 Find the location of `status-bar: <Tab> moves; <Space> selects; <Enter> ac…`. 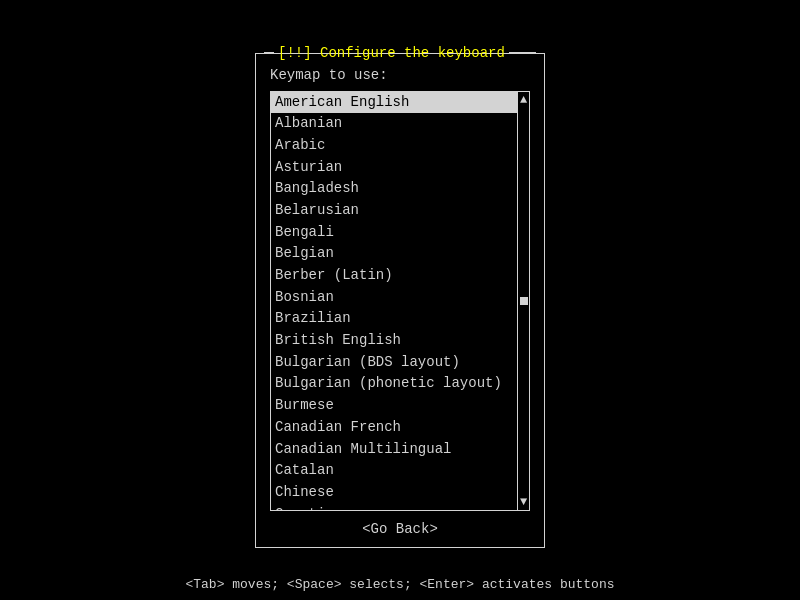

status-bar: <Tab> moves; <Space> selects; <Enter> ac… is located at coordinates (400, 584).